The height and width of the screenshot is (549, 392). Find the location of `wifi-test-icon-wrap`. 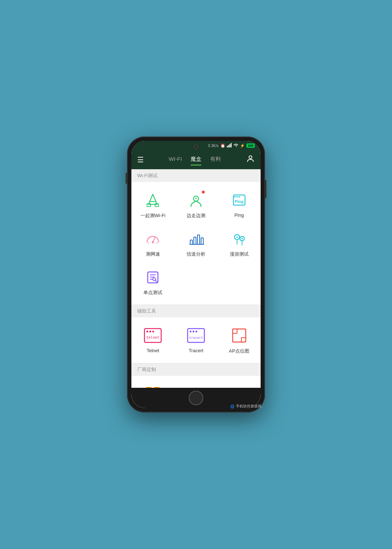

wifi-test-icon-wrap is located at coordinates (153, 200).